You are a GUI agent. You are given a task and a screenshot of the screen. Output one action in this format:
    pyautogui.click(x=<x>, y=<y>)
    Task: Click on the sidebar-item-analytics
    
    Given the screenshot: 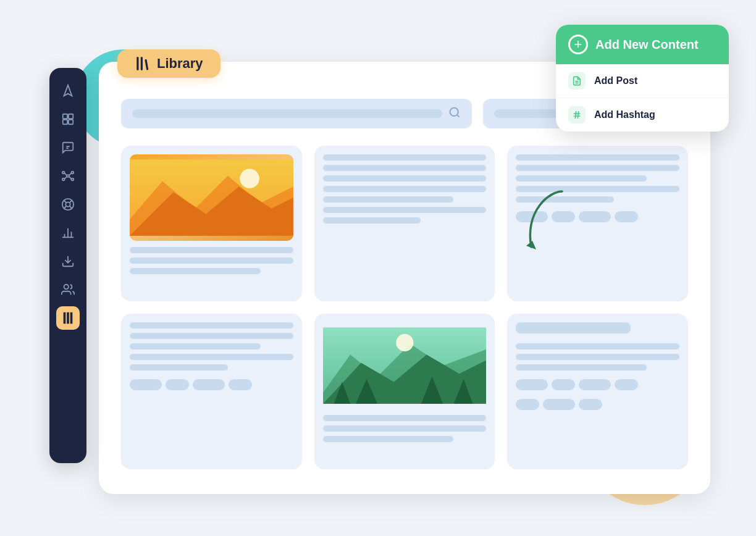 What is the action you would take?
    pyautogui.click(x=68, y=233)
    